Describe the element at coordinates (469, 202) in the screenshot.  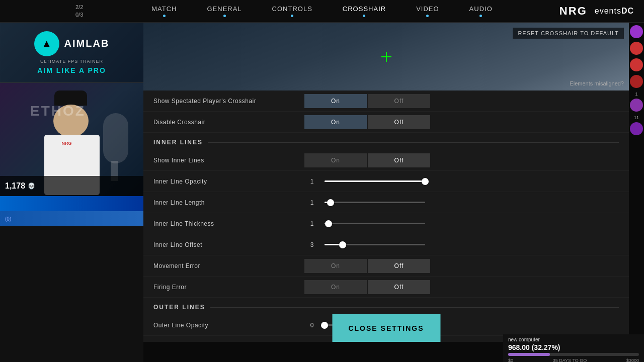
I see `inner-length-slider-container` at that location.